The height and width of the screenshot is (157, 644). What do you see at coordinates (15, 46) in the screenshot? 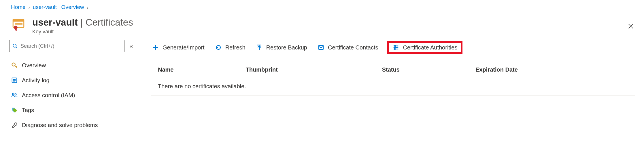
I see `search-icon` at bounding box center [15, 46].